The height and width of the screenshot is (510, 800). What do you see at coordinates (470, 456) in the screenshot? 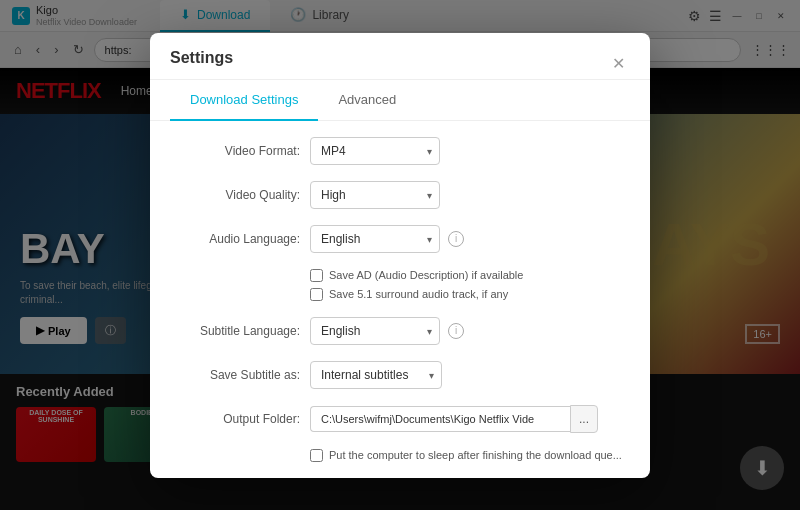
I see `sleep-option-row: Put the computer to sleep after finishin…` at bounding box center [470, 456].